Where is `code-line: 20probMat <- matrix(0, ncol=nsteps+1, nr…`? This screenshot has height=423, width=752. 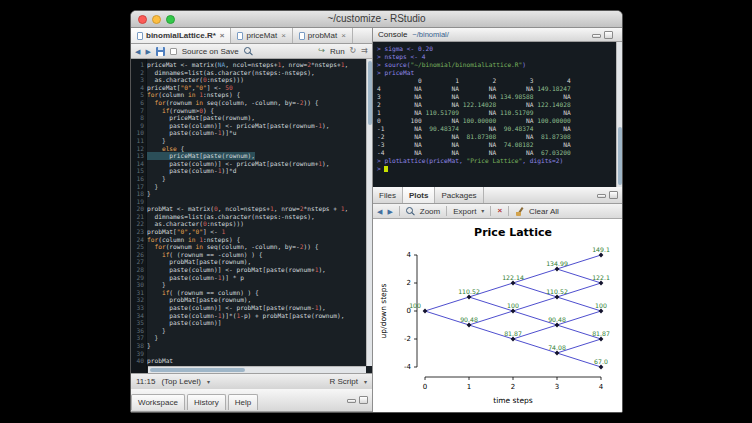
code-line: 20probMat <- matrix(0, ncol=nsteps+1, nr… is located at coordinates (248, 209).